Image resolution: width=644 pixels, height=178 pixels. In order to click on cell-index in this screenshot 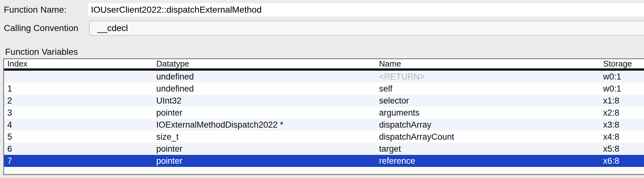, I will do `click(80, 77)`.